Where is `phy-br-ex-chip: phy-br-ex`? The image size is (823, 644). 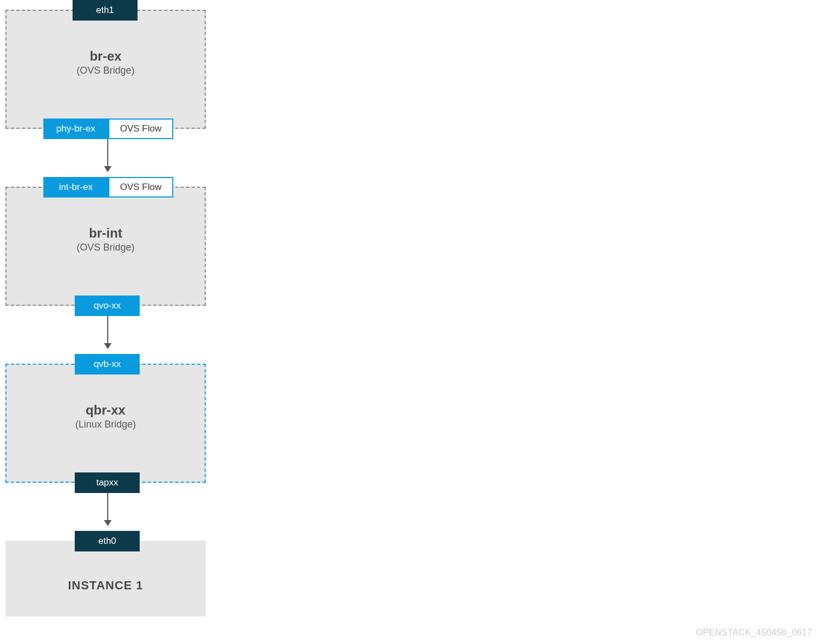 phy-br-ex-chip: phy-br-ex is located at coordinates (76, 129).